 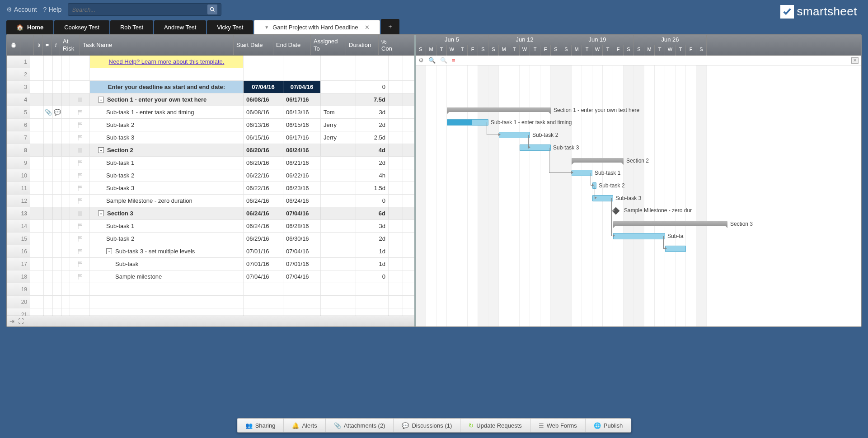 I want to click on discussions-button: 💬Discussions (1), so click(x=427, y=425).